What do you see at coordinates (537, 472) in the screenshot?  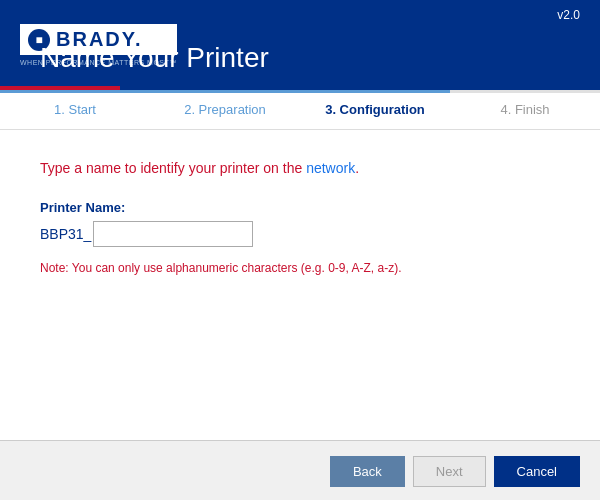 I see `cancel-button: Cancel` at bounding box center [537, 472].